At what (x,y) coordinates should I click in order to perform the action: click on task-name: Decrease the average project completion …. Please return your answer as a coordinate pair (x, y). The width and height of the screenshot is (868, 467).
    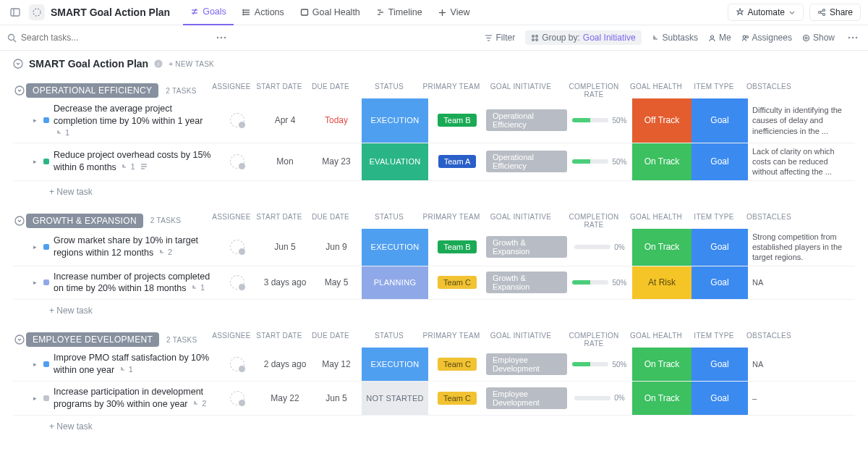
    Looking at the image, I should click on (128, 114).